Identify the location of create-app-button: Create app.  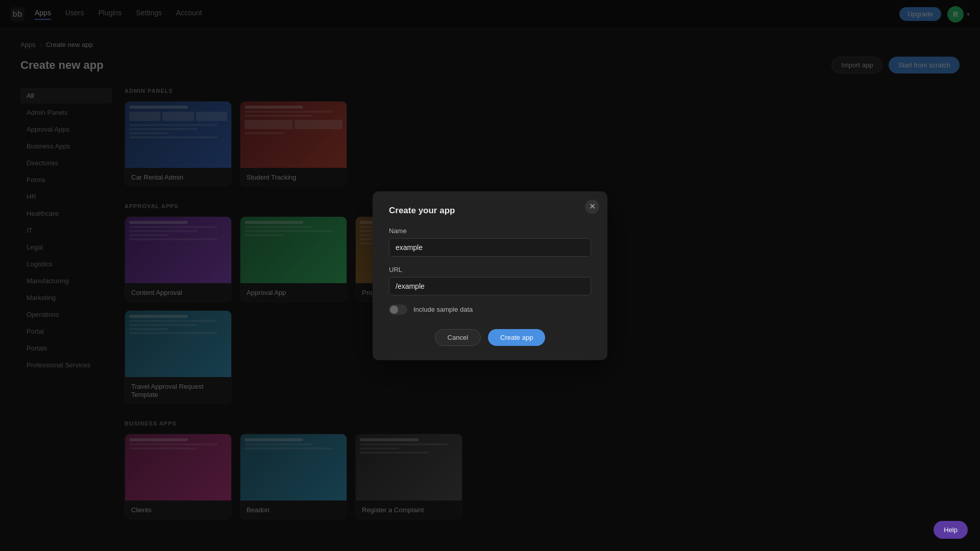
(517, 338).